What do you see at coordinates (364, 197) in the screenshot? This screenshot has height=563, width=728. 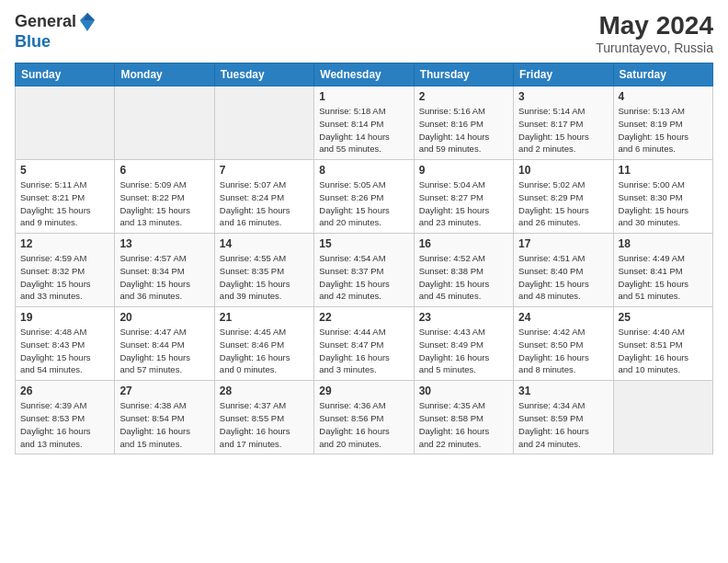 I see `calendar-week-row: 5Sunrise: 5:11 AM Sunset: 8:21 PM Daylig…` at bounding box center [364, 197].